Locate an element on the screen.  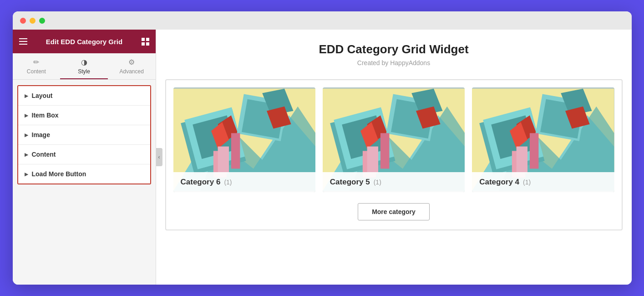
panel-content-label: Content is located at coordinates (44, 154).